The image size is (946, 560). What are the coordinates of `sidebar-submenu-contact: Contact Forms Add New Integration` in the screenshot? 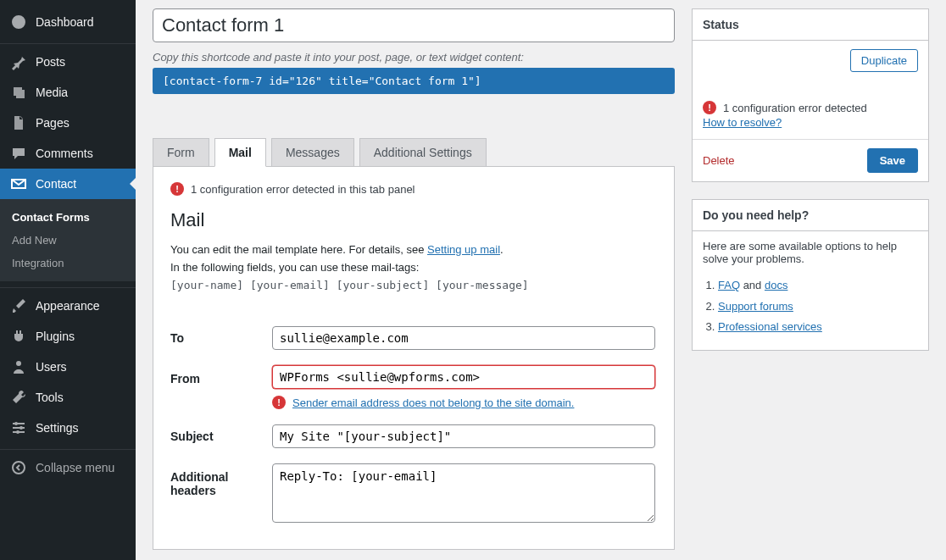 It's located at (68, 241).